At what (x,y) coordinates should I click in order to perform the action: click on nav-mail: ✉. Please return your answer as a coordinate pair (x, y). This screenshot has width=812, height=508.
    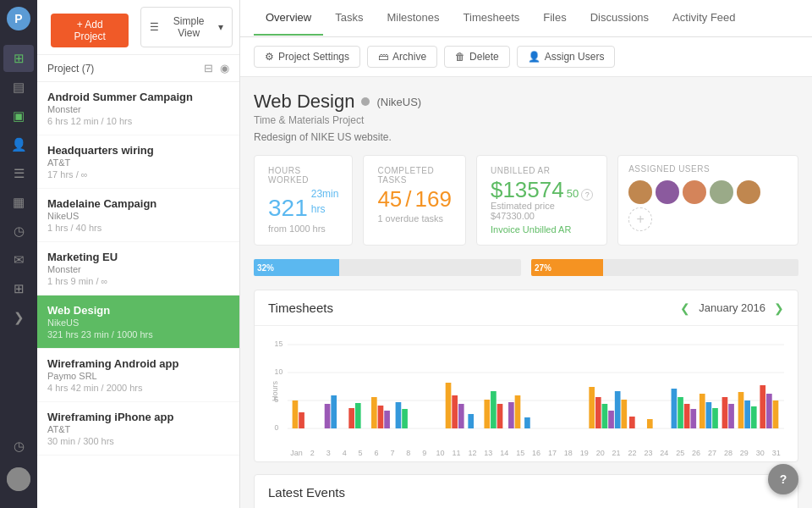
    Looking at the image, I should click on (19, 260).